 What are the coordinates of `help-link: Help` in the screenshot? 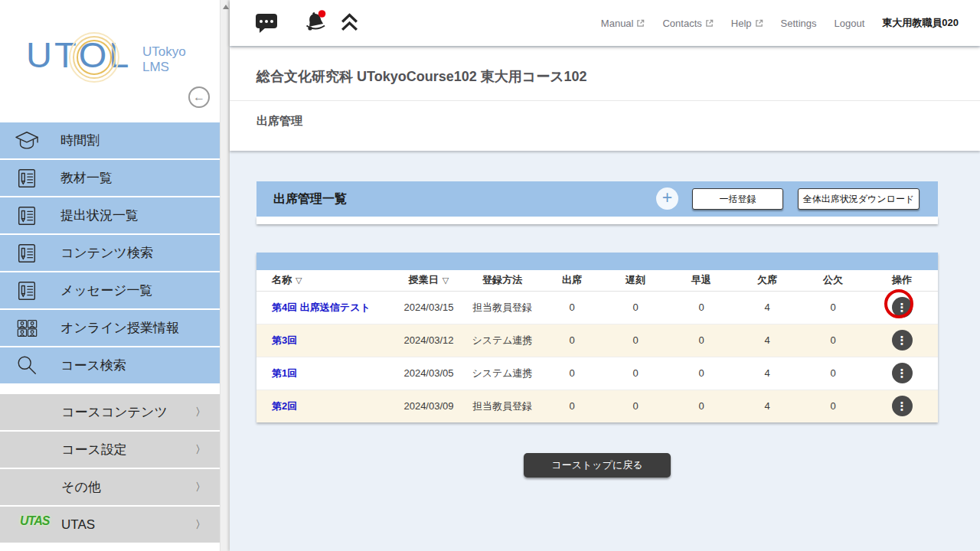 It's located at (747, 23).